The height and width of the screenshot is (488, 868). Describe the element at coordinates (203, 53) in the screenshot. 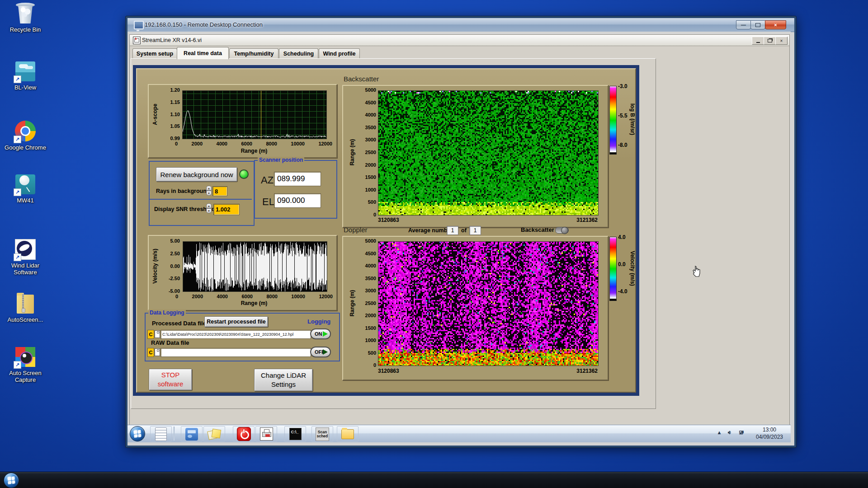

I see `tab-real-time-data: Real time data` at that location.